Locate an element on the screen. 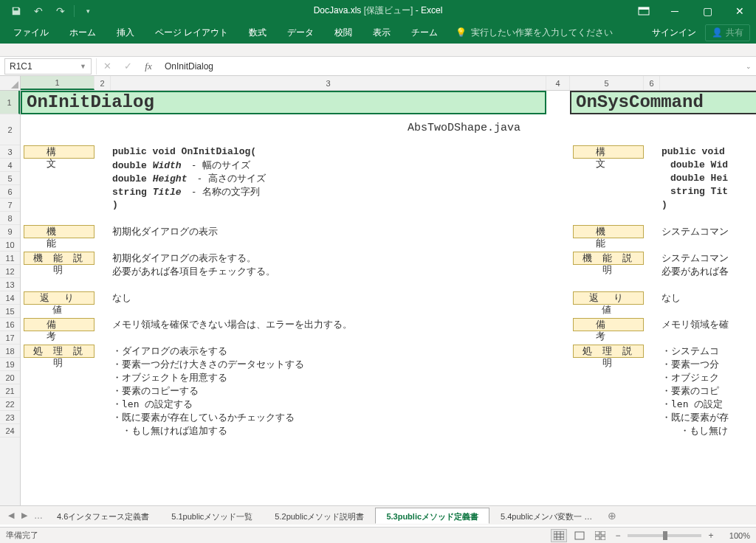 Image resolution: width=756 pixels, height=543 pixels. tab-pagelayout: ページ レイアウト is located at coordinates (192, 32).